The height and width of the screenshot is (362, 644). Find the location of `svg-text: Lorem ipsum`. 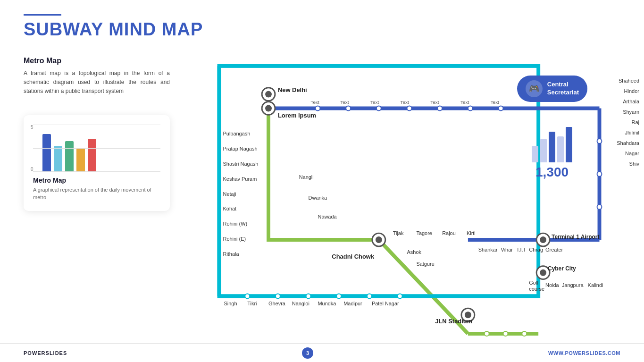

svg-text: Lorem ipsum is located at coordinates (297, 115).